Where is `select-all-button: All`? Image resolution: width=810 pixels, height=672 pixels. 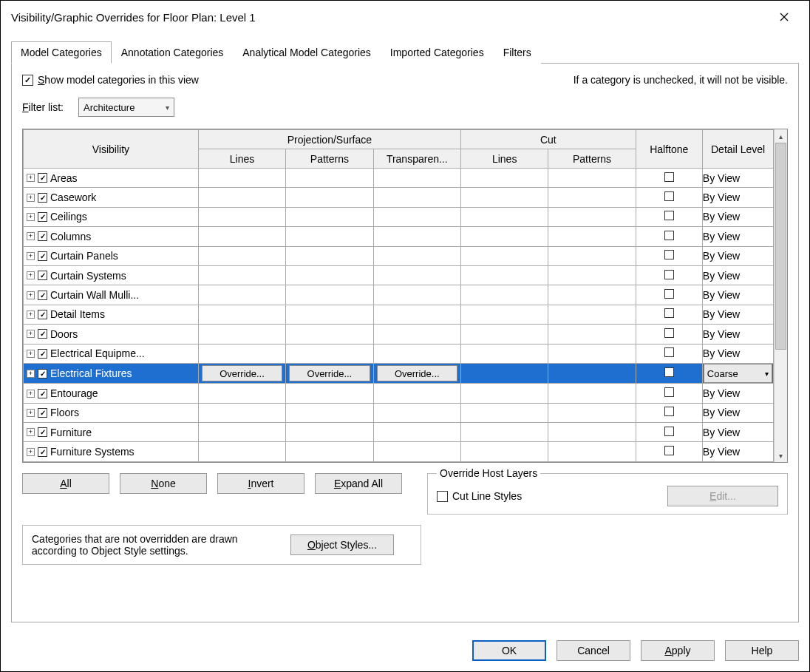
select-all-button: All is located at coordinates (66, 483).